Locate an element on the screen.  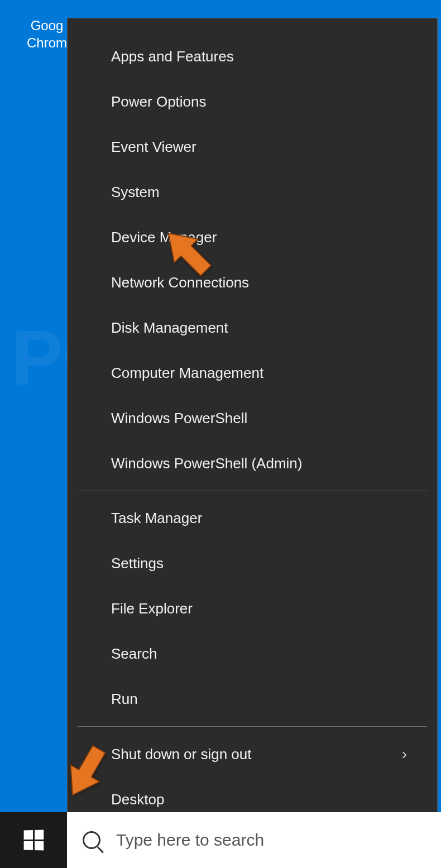
menu-item-device-manager: Device Manager is located at coordinates (252, 238).